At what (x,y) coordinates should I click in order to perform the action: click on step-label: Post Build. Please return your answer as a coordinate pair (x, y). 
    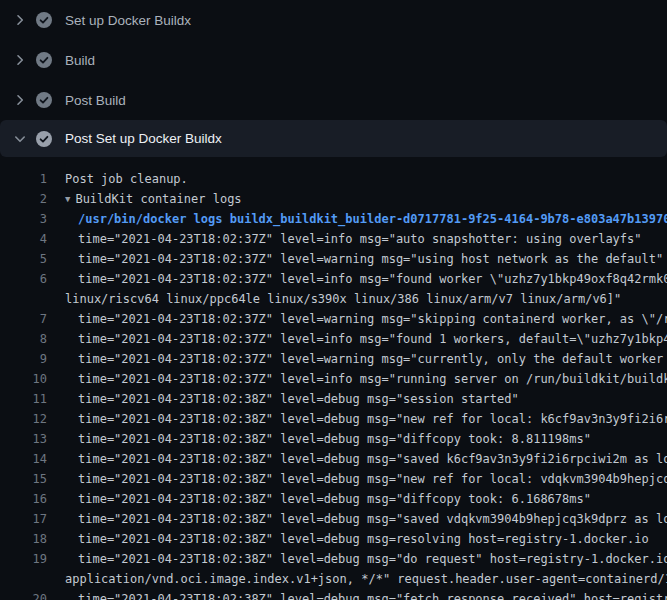
    Looking at the image, I should click on (96, 100).